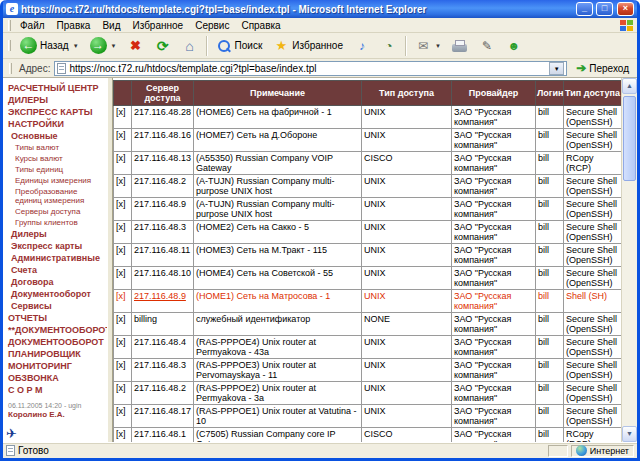 The height and width of the screenshot is (461, 640). I want to click on sidebar-link: ОТЧЕТЫ, so click(56, 318).